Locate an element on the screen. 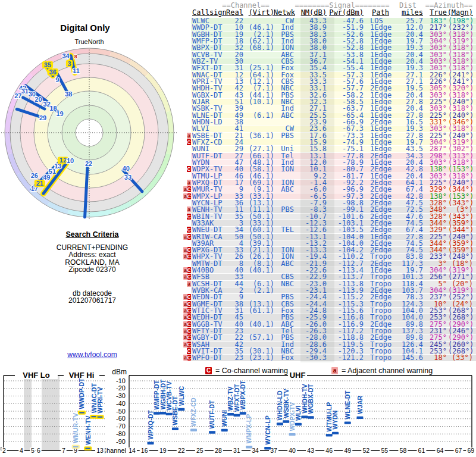 The height and width of the screenshot is (457, 476). station-marker-label: WFXZ-CD is located at coordinates (193, 412).